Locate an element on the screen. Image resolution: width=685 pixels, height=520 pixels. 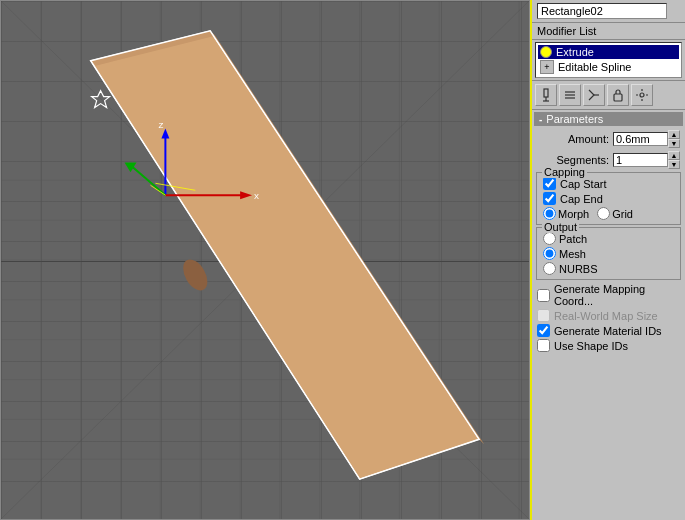
cap-start-label: Cap Start is located at coordinates (583, 184).